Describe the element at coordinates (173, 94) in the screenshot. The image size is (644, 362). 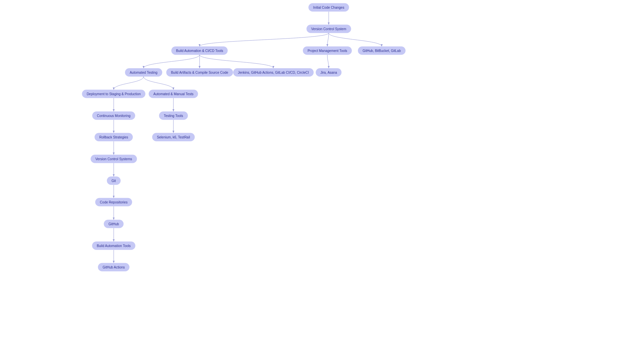
I see `flowchart-node: Automated & Manual Tests` at that location.